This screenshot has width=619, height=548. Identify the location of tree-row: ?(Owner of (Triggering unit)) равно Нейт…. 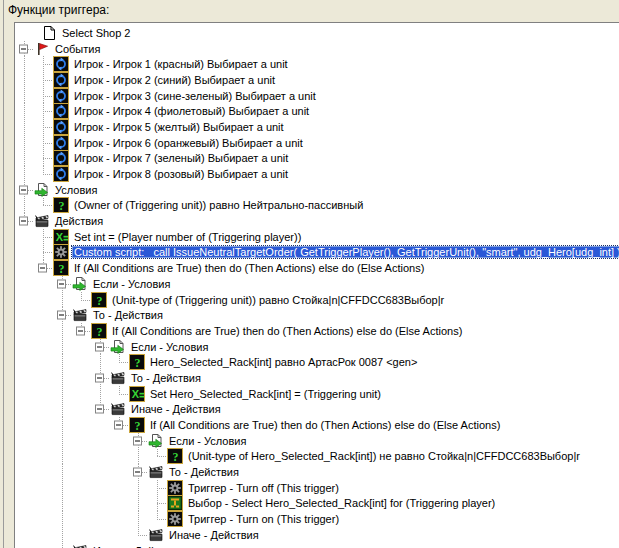
(317, 206).